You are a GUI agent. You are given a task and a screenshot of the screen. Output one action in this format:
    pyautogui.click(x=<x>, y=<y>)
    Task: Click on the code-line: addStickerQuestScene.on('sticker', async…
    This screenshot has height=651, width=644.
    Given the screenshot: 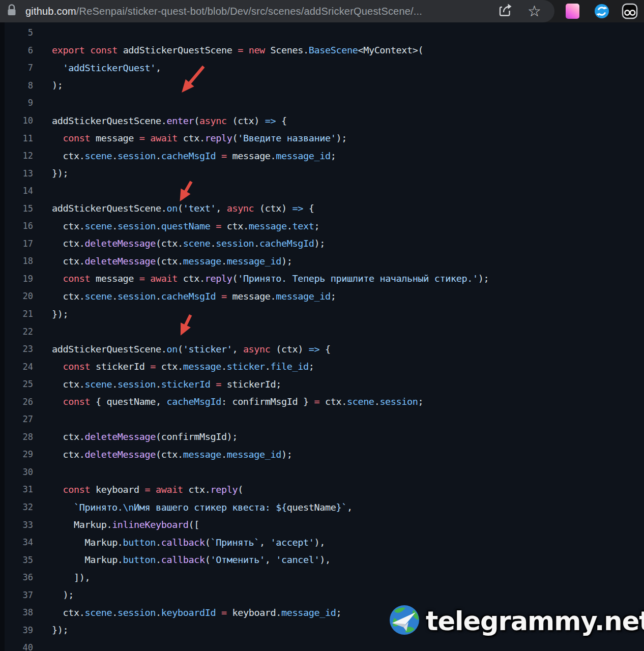 What is the action you would take?
    pyautogui.click(x=191, y=349)
    